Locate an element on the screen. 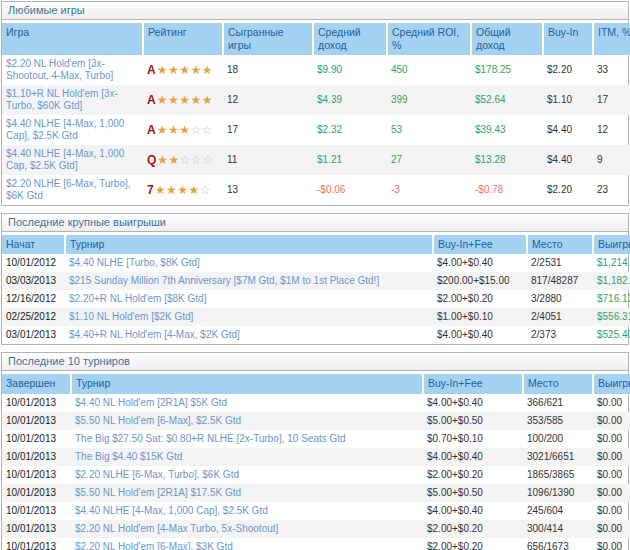  section-title-recent-tournaments: Последние 10 турниров is located at coordinates (315, 362).